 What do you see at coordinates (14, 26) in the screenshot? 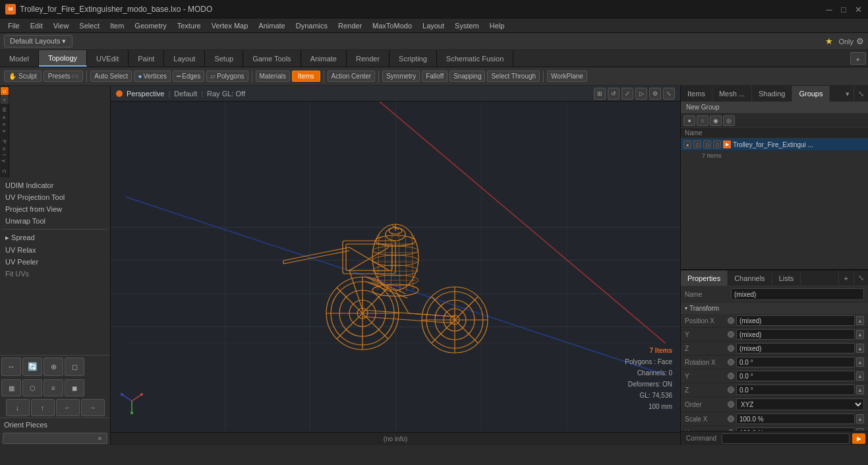
I see `menu-file: File` at bounding box center [14, 26].